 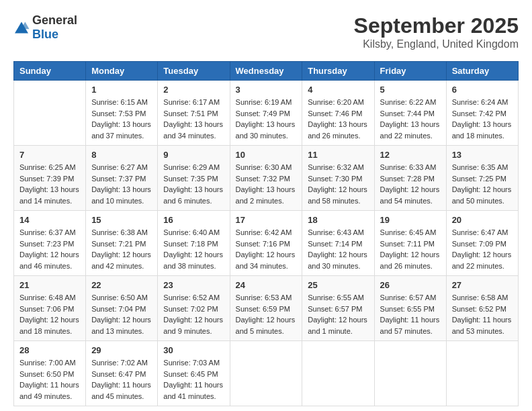 I want to click on sunrise-label: Sunrise: 6:42 AM, so click(x=264, y=232).